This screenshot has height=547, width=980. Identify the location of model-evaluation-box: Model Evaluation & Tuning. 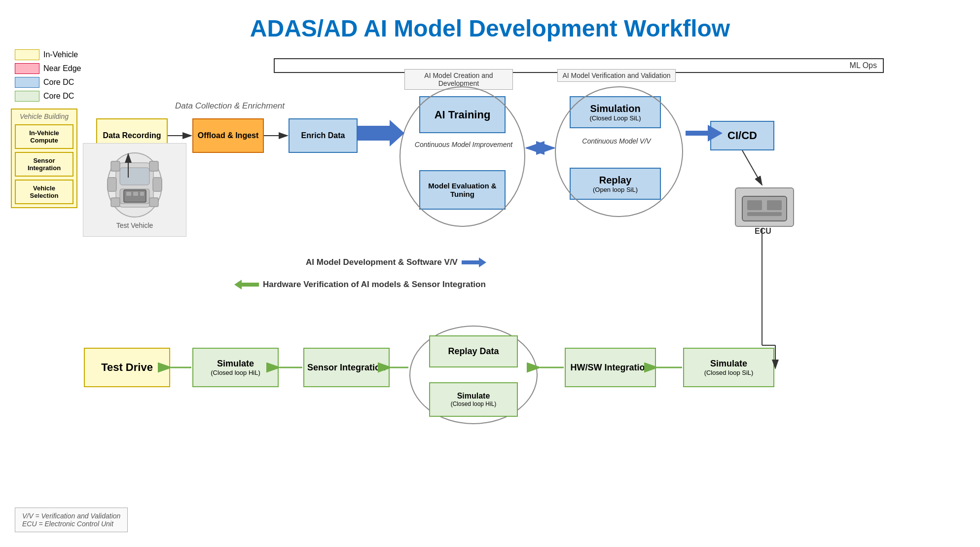
(463, 190).